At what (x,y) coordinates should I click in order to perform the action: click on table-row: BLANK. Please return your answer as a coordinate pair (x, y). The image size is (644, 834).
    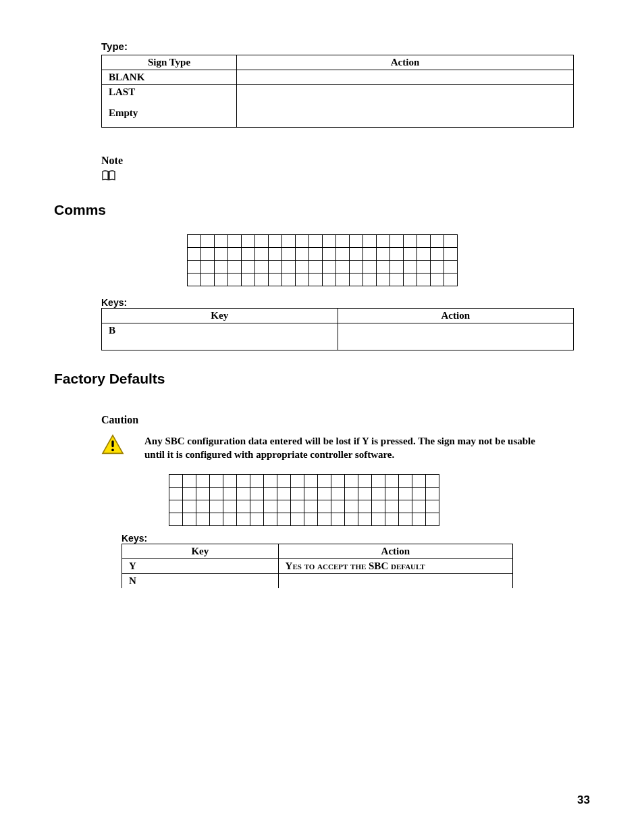
    Looking at the image, I should click on (338, 78).